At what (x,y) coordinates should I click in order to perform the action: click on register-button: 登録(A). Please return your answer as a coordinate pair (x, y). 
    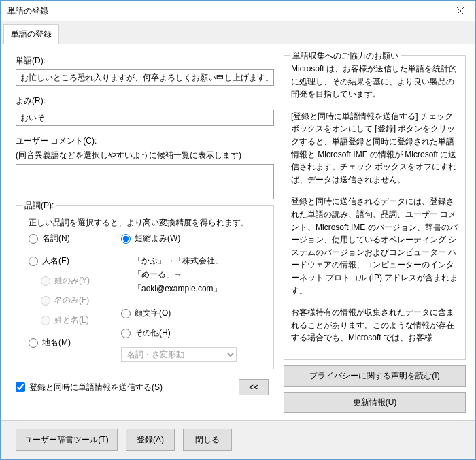
    Looking at the image, I should click on (150, 440).